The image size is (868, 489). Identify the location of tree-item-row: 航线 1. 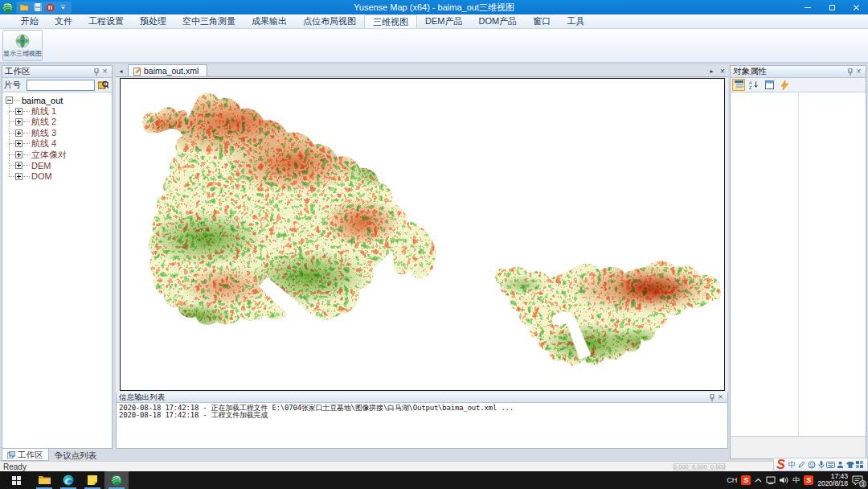
(57, 112).